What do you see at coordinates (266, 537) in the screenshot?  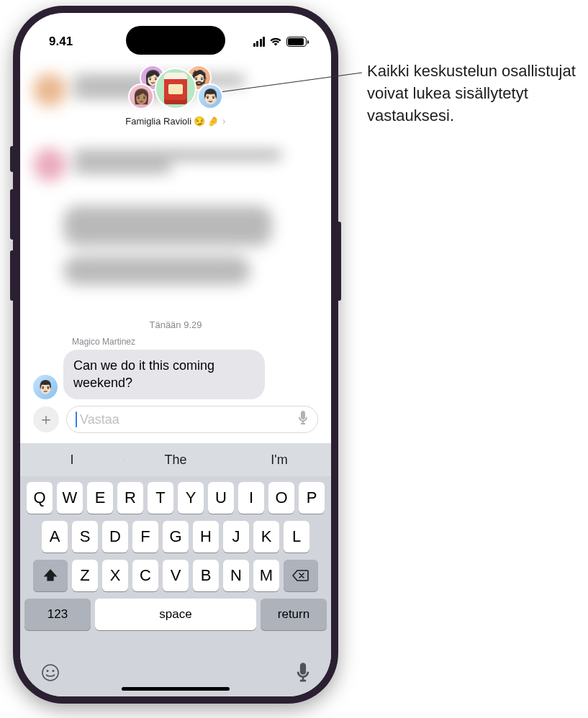 I see `key-k: K` at bounding box center [266, 537].